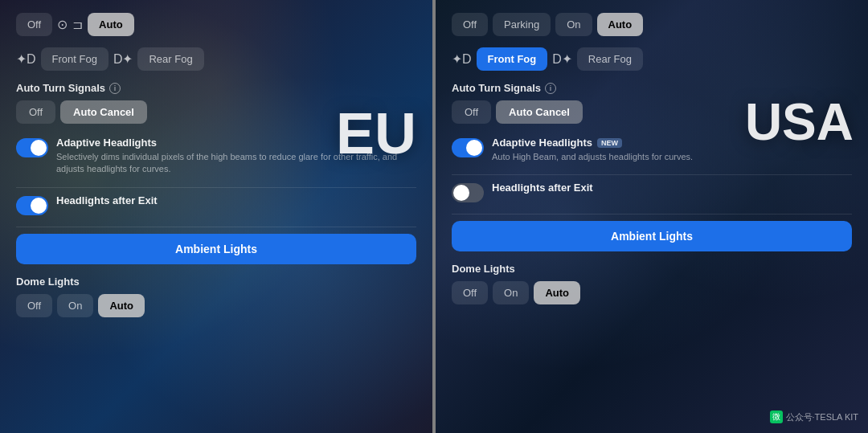 Image resolution: width=868 pixels, height=433 pixels. I want to click on usa-rear-fog-icon: D✦, so click(563, 59).